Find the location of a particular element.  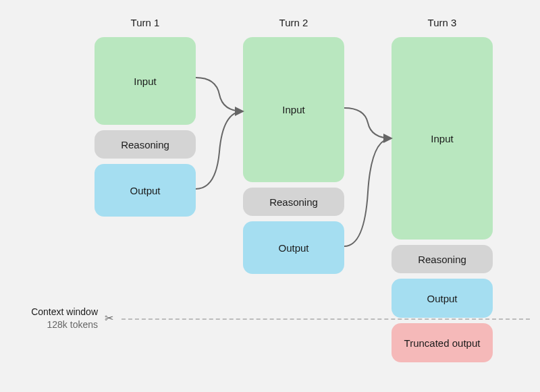

turn1-input-label: Input is located at coordinates (144, 81).